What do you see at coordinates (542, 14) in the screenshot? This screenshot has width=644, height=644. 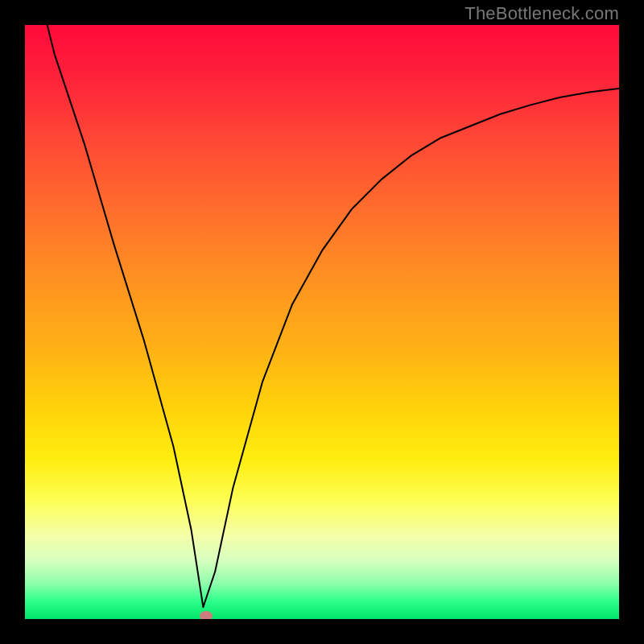 I see `watermark-text: TheBottleneck.com` at bounding box center [542, 14].